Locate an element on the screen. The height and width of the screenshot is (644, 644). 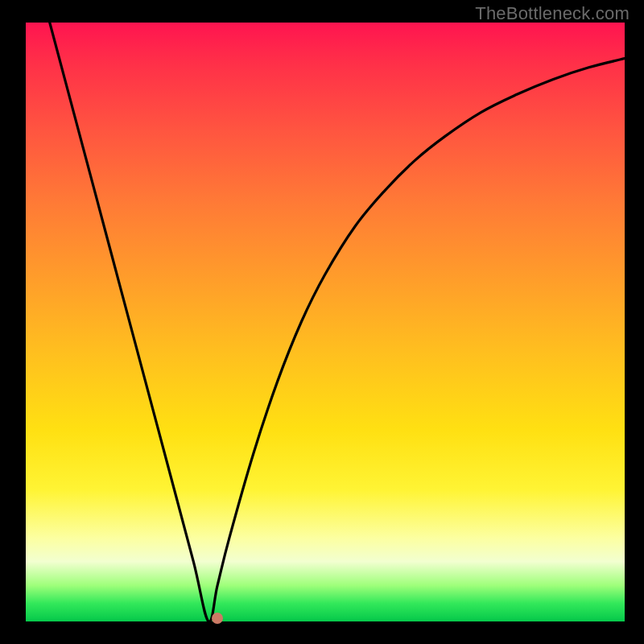
watermark-text: TheBottleneck.com is located at coordinates (552, 14).